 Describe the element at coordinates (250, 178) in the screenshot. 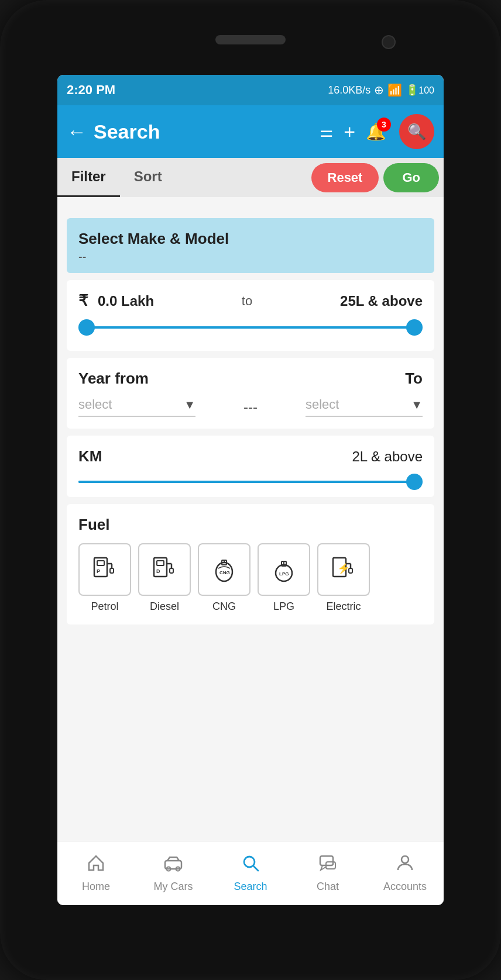

I see `tab-bar: Filter Sort Reset Go` at that location.